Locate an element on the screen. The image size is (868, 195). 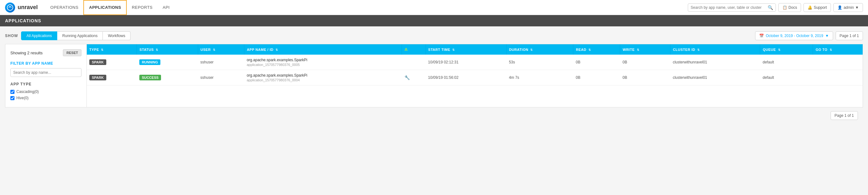
hive-label: Hive(0) is located at coordinates (23, 98).